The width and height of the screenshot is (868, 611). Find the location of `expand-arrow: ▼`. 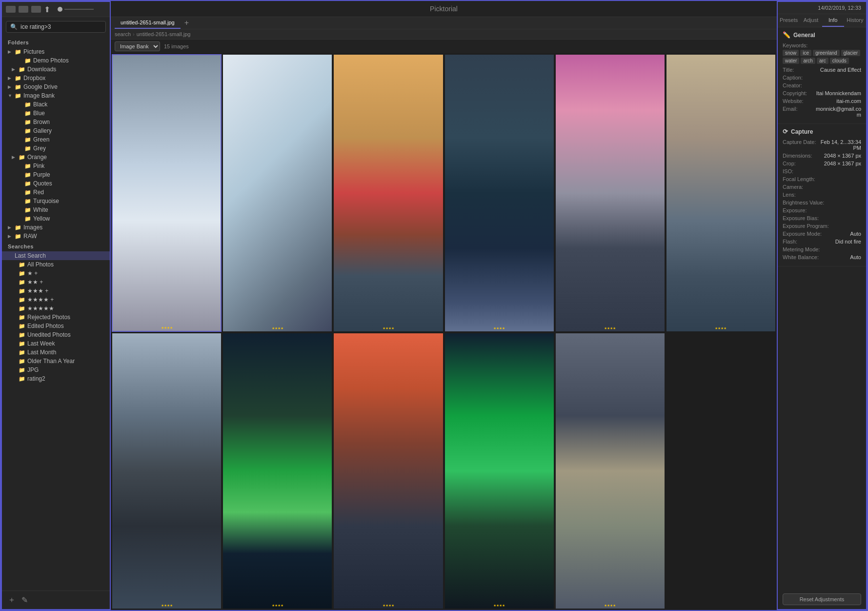

expand-arrow: ▼ is located at coordinates (10, 96).